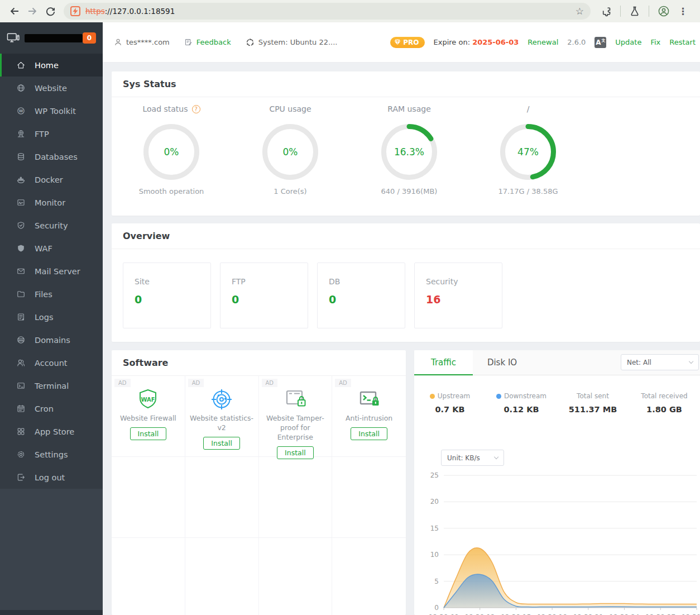  Describe the element at coordinates (32, 11) in the screenshot. I see `forward-arrow-icon` at that location.